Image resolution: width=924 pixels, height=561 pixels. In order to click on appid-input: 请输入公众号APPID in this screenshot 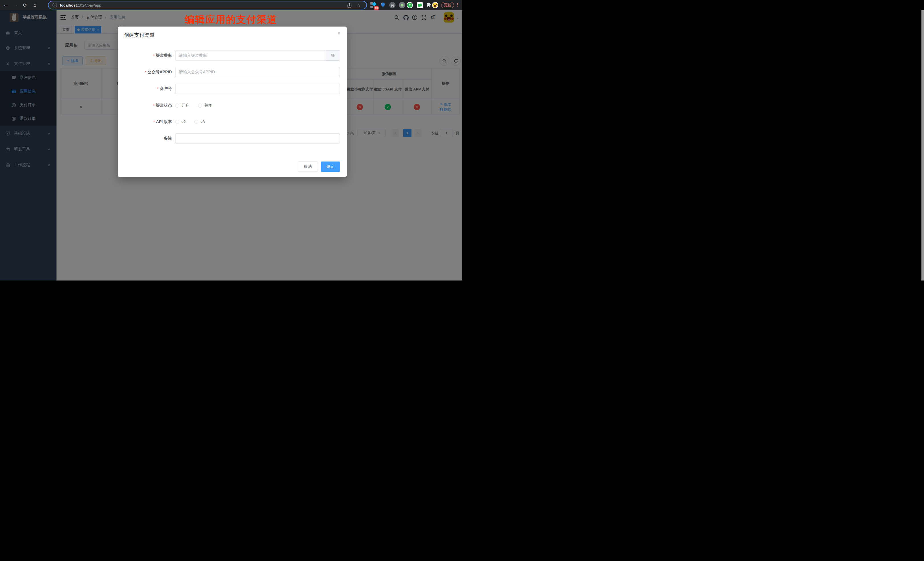, I will do `click(257, 72)`.